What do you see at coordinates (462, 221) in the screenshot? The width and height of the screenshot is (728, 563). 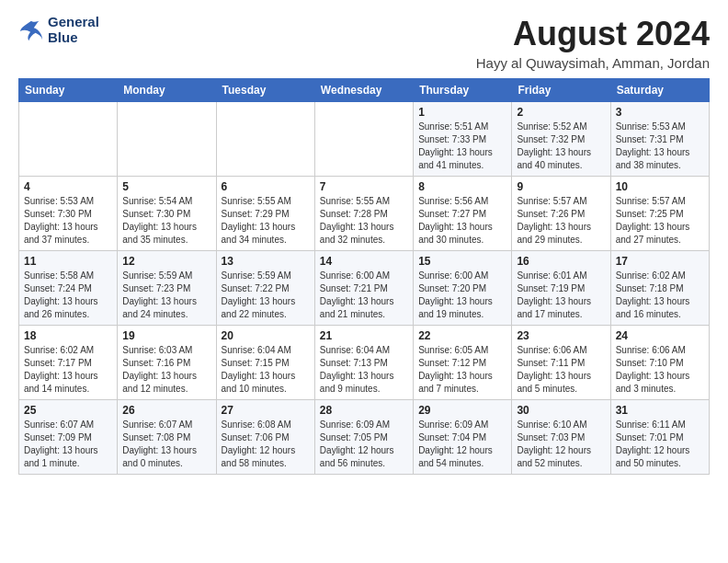 I see `day-info: Sunrise: 5:56 AM Sunset: 7:27 PM Dayligh…` at bounding box center [462, 221].